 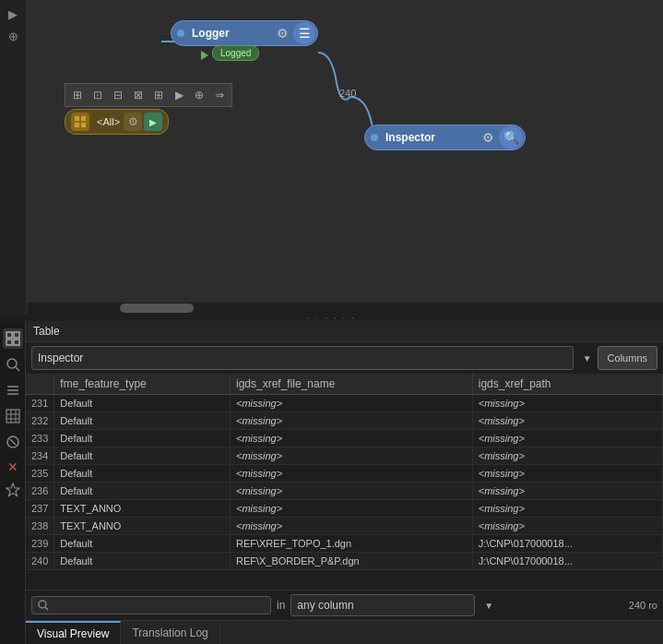 What do you see at coordinates (118, 95) in the screenshot?
I see `toolbar-btn-3: ⊟` at bounding box center [118, 95].